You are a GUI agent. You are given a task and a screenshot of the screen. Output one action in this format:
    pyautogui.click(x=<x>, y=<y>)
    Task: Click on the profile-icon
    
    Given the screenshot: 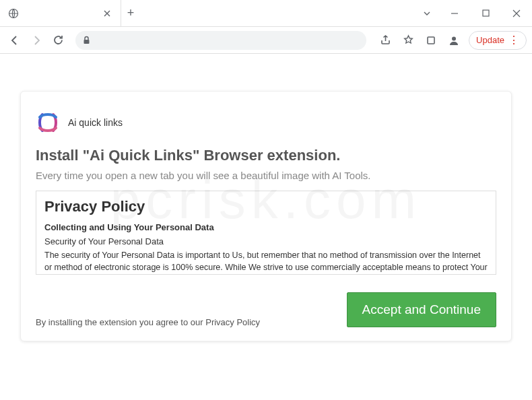 What is the action you would take?
    pyautogui.click(x=454, y=40)
    